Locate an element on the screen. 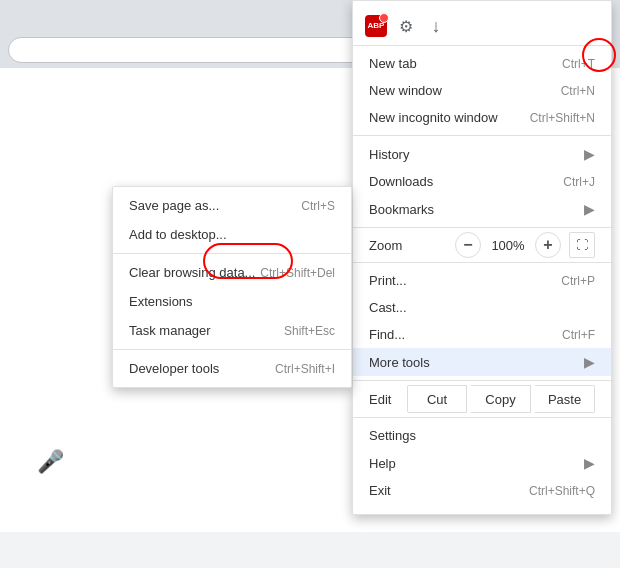  settings-section: Settings Help ▶ Exit Ctrl+Shift+Q is located at coordinates (482, 463).